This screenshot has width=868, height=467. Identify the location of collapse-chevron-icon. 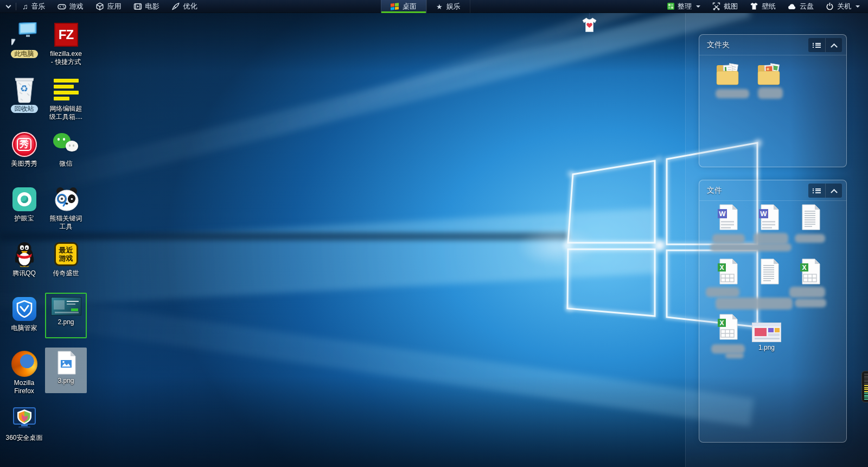
(9, 5).